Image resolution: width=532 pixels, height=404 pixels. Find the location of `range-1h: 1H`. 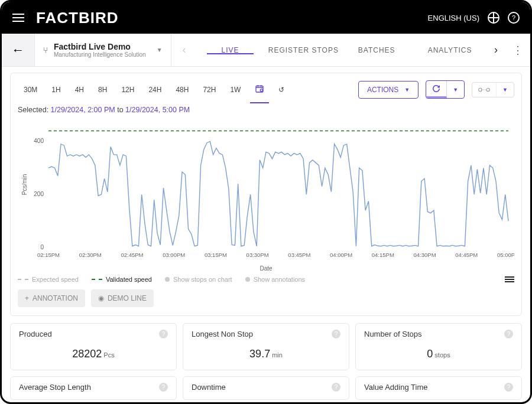

range-1h: 1H is located at coordinates (56, 90).